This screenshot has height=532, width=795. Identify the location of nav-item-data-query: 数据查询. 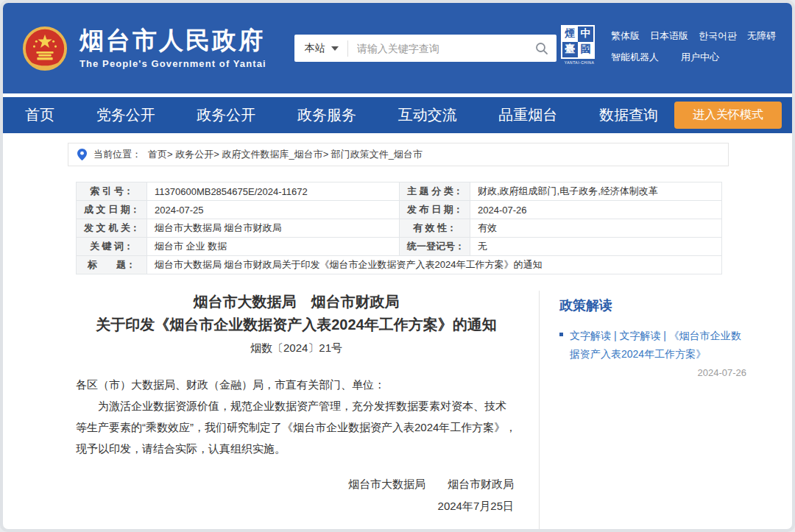
(629, 115).